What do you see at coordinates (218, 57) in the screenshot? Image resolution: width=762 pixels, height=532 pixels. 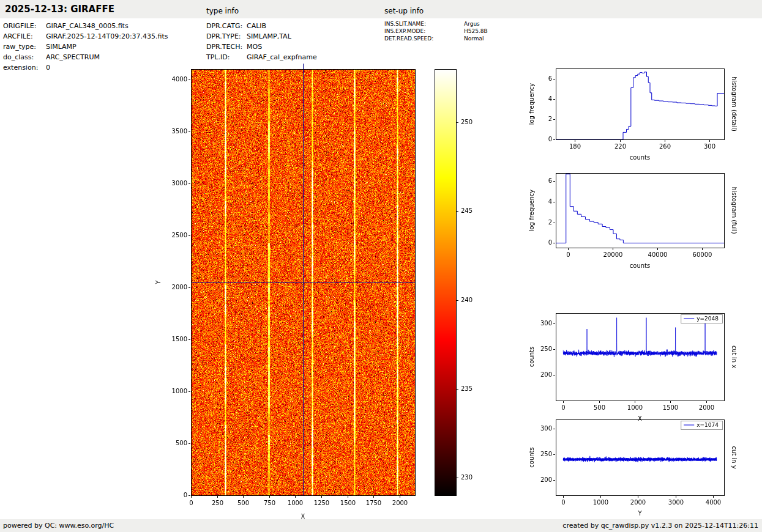 I see `tpl-id-label: TPL.ID:` at bounding box center [218, 57].